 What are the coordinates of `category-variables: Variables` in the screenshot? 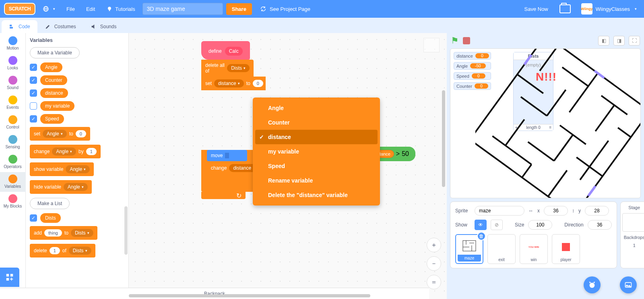 It's located at (13, 182).